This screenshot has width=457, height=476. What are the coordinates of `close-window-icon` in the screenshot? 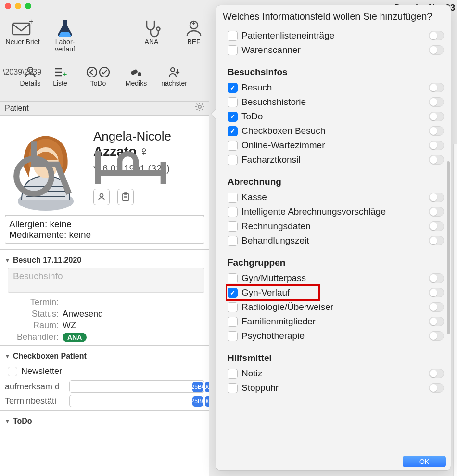 It's located at (8, 6).